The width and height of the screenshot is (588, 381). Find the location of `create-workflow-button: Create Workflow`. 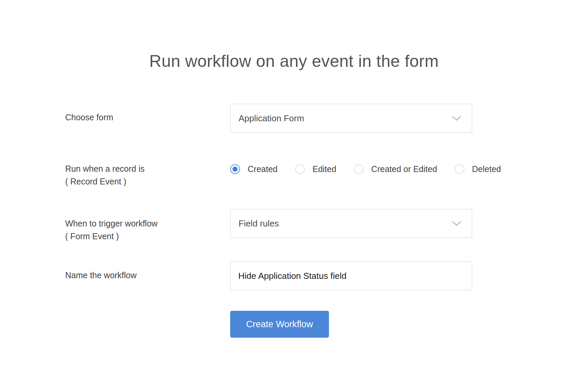

create-workflow-button: Create Workflow is located at coordinates (280, 324).